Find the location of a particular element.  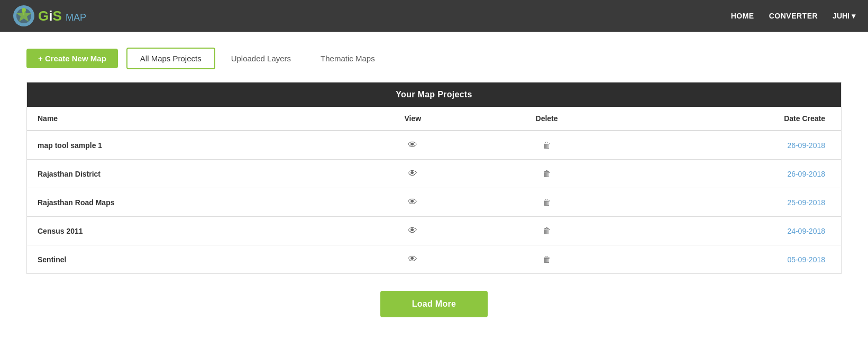

row-name-2: Rajasthan Road Maps is located at coordinates (188, 203).